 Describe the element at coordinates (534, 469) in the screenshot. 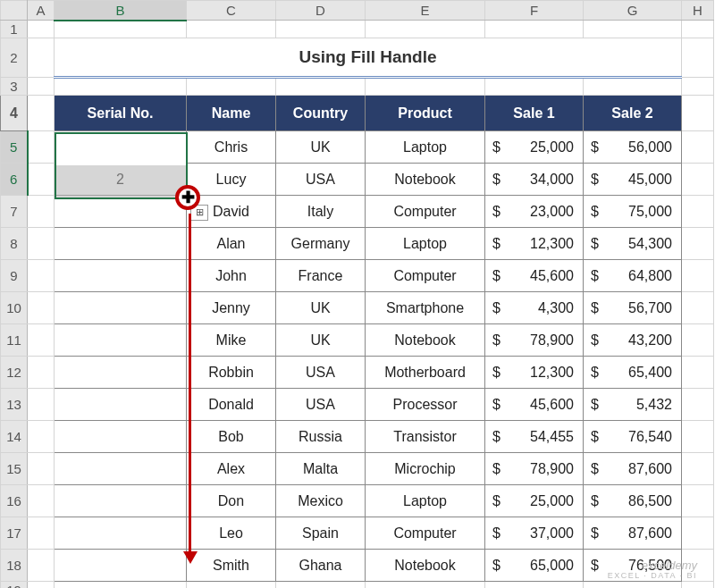

I see `cell-F15: $78,900` at that location.